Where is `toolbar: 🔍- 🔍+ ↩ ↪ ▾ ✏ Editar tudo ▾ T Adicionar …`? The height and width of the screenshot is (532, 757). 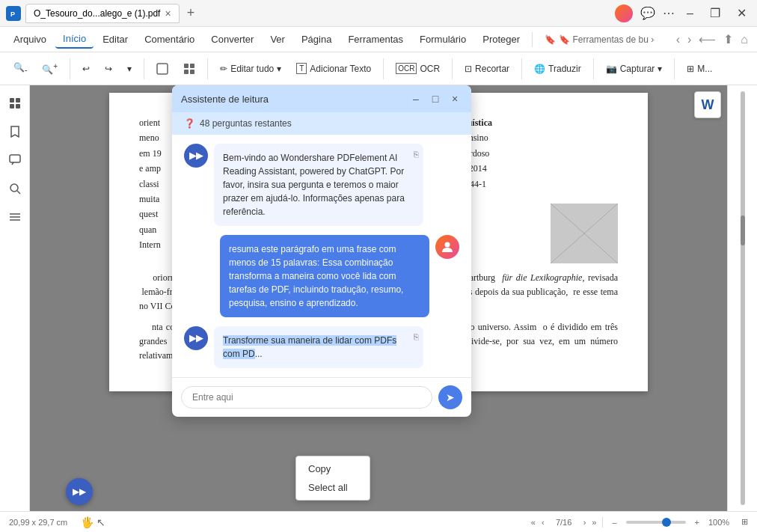
toolbar: 🔍- 🔍+ ↩ ↪ ▾ ✏ Editar tudo ▾ T Adicionar … is located at coordinates (378, 69).